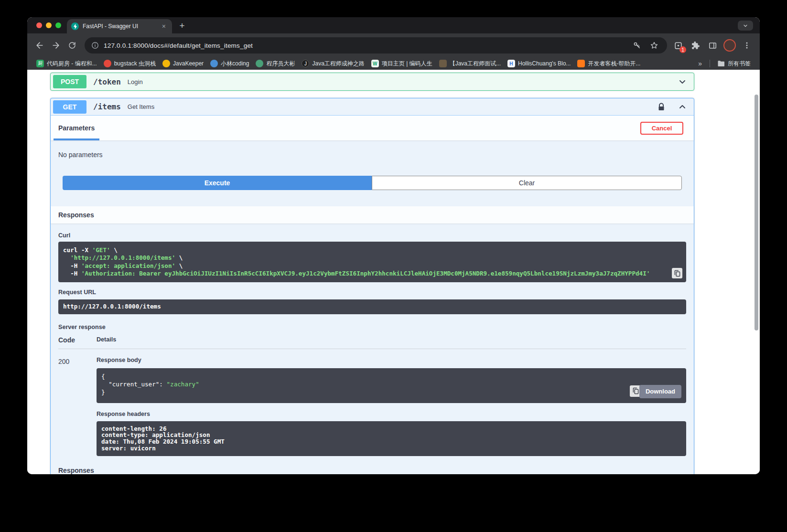 The height and width of the screenshot is (532, 787). I want to click on bookmark-item: 小林coding, so click(229, 64).